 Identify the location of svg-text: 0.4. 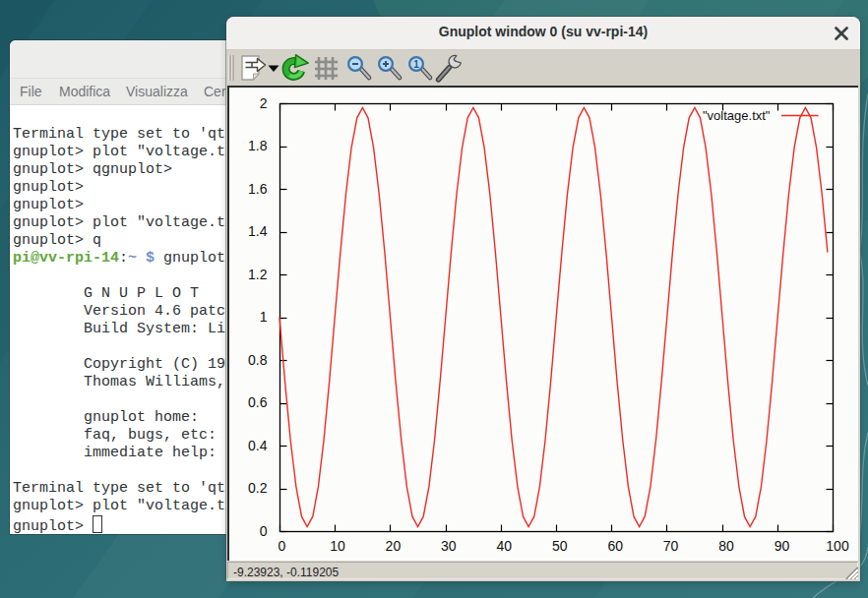
(258, 446).